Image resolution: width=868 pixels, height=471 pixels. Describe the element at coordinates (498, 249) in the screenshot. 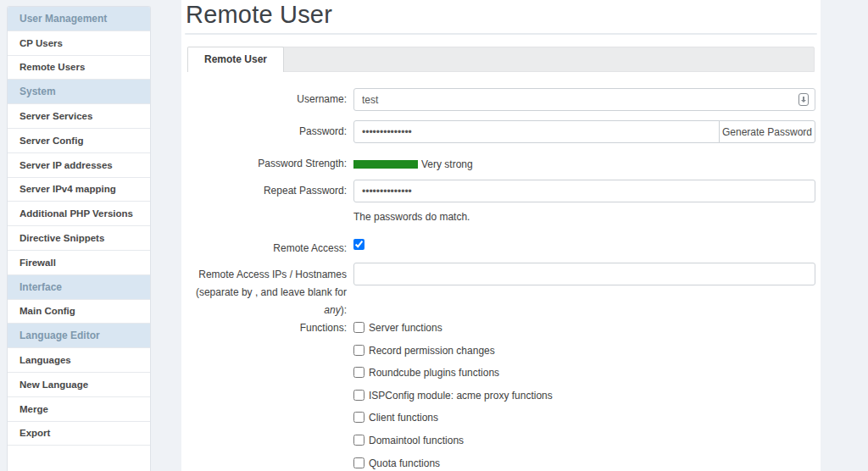

I see `remote-access-row: Remote Access:` at that location.